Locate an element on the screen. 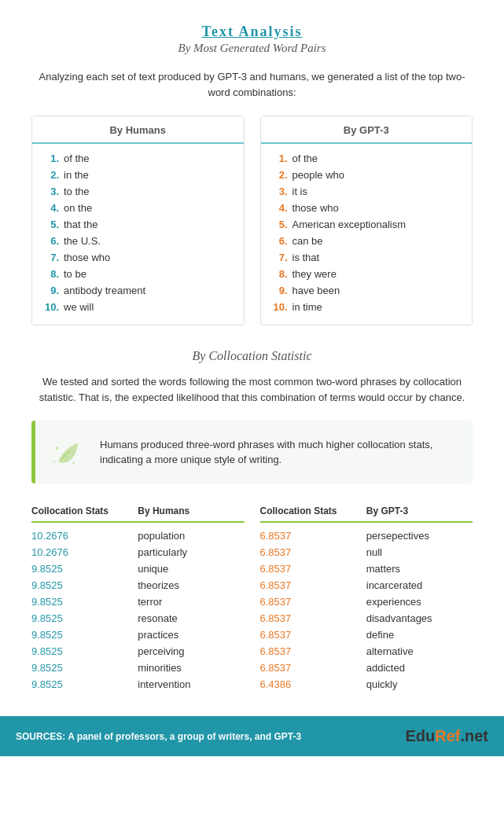 The width and height of the screenshot is (504, 827). stat-word: practices is located at coordinates (190, 635).